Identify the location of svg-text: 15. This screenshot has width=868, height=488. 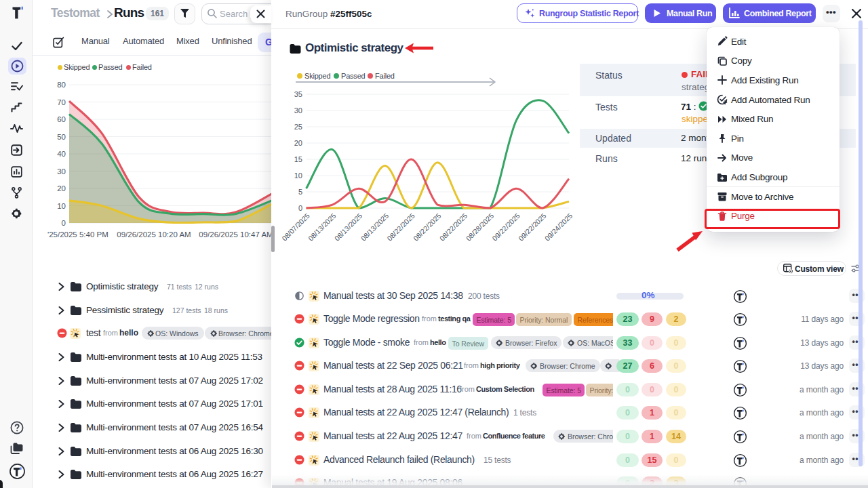
(298, 159).